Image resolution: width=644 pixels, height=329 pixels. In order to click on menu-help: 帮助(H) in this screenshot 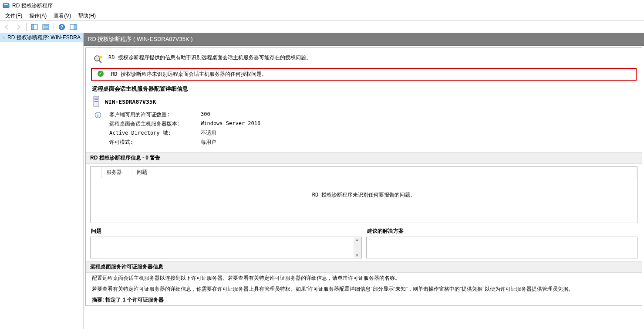, I will do `click(87, 16)`.